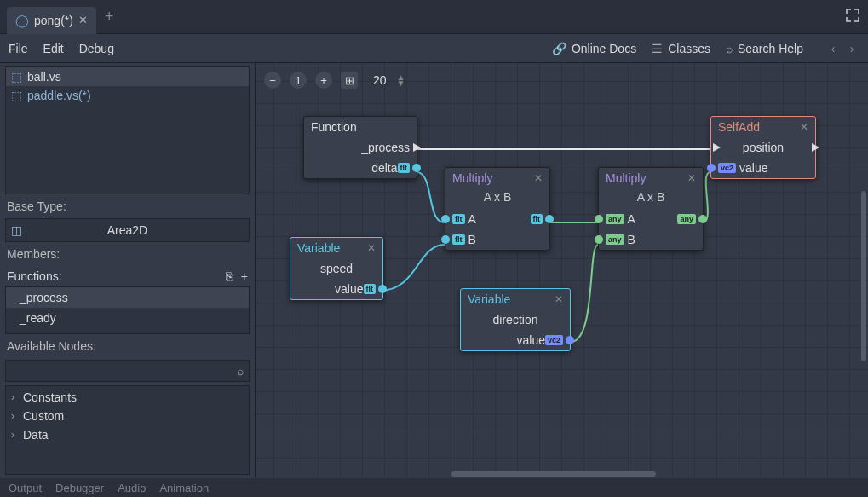 Image resolution: width=868 pixels, height=497 pixels. Describe the element at coordinates (97, 49) in the screenshot. I see `menu-debug: Debug` at that location.